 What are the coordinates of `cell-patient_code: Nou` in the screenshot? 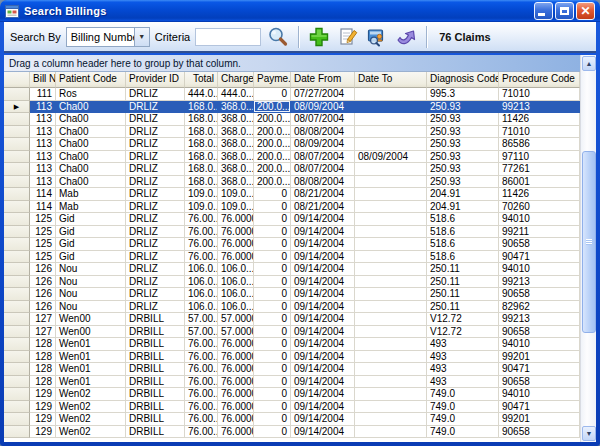 It's located at (91, 308).